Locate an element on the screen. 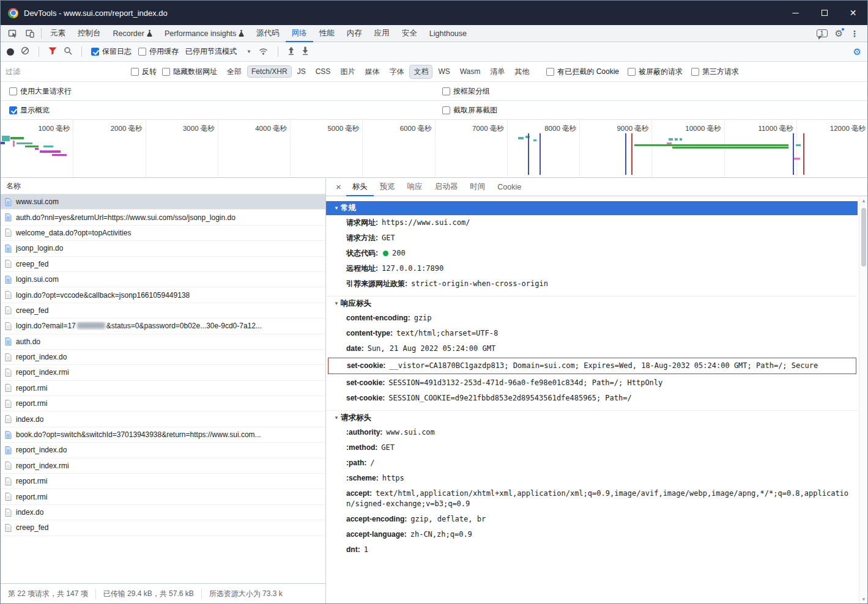 The image size is (868, 604). detail-tab-bar: × 标头预览响应启动器时间Cookie is located at coordinates (597, 187).